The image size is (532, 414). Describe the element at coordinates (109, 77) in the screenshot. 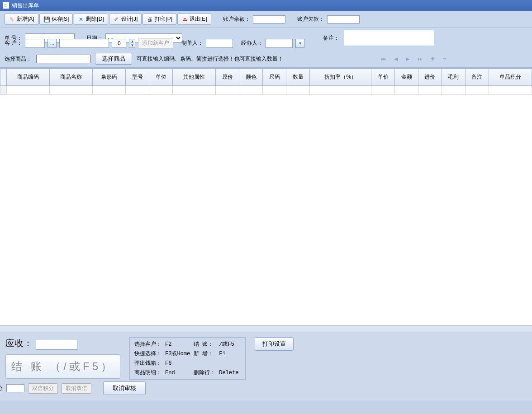

I see `col-barcode: 条形码` at that location.